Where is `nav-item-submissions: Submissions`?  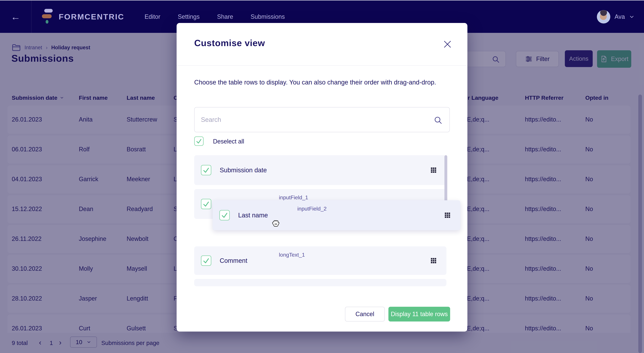 nav-item-submissions: Submissions is located at coordinates (268, 17).